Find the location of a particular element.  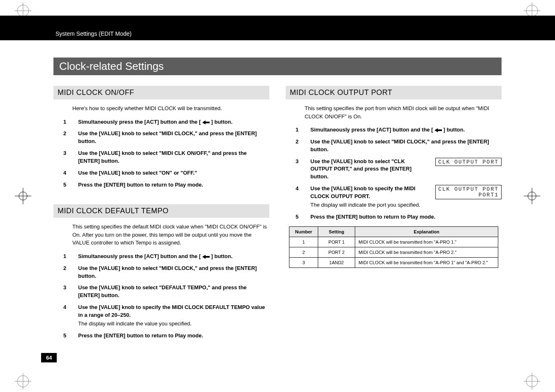

section-heading: MIDI CLOCK DEFAULT TEMPO is located at coordinates (161, 211).